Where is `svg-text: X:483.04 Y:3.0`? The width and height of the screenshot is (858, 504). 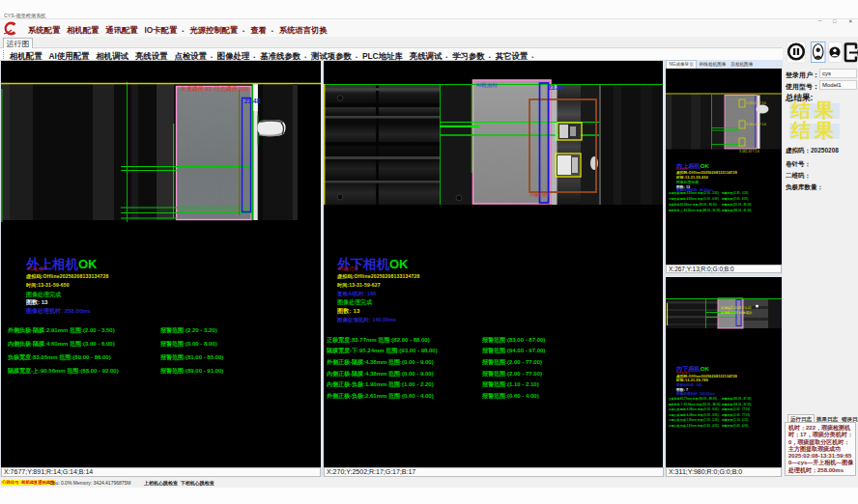 svg-text: X:483.04 Y:3.0 is located at coordinates (756, 103).